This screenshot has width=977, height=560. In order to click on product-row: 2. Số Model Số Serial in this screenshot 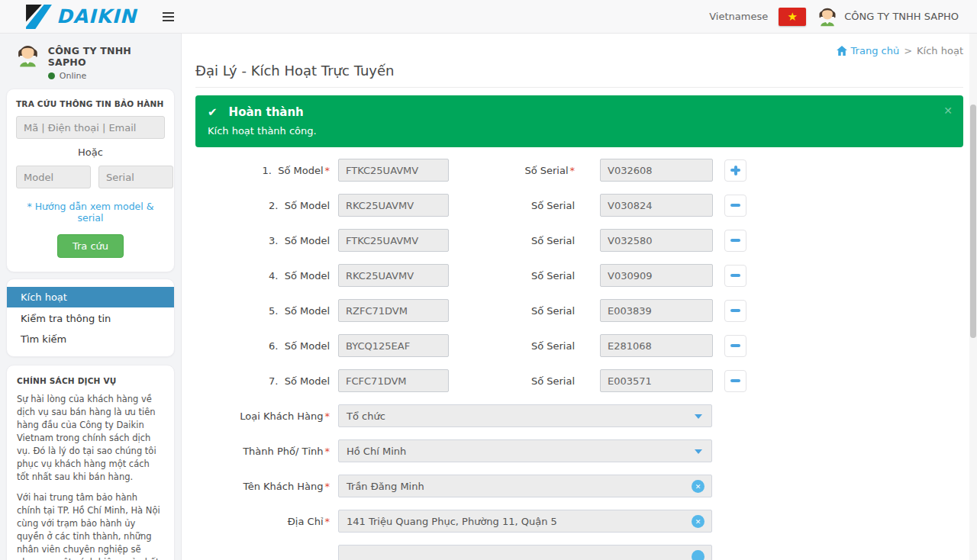, I will do `click(579, 205)`.